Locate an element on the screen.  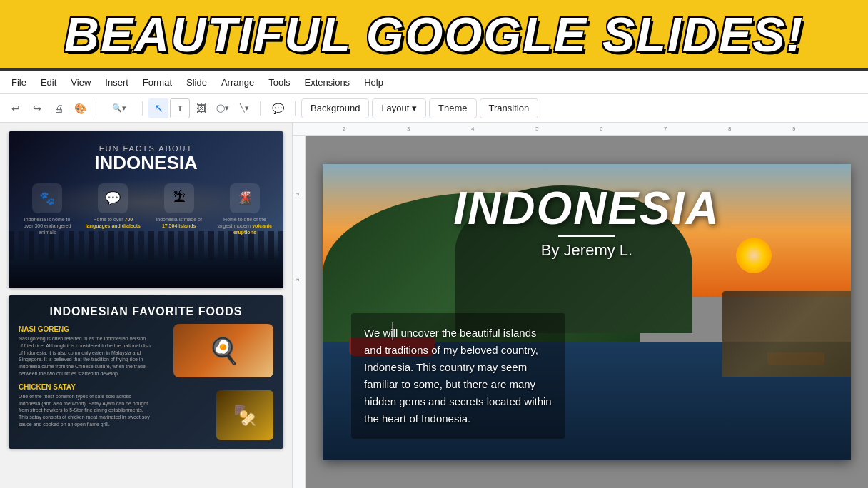
redo-button: ↪ is located at coordinates (37, 108).